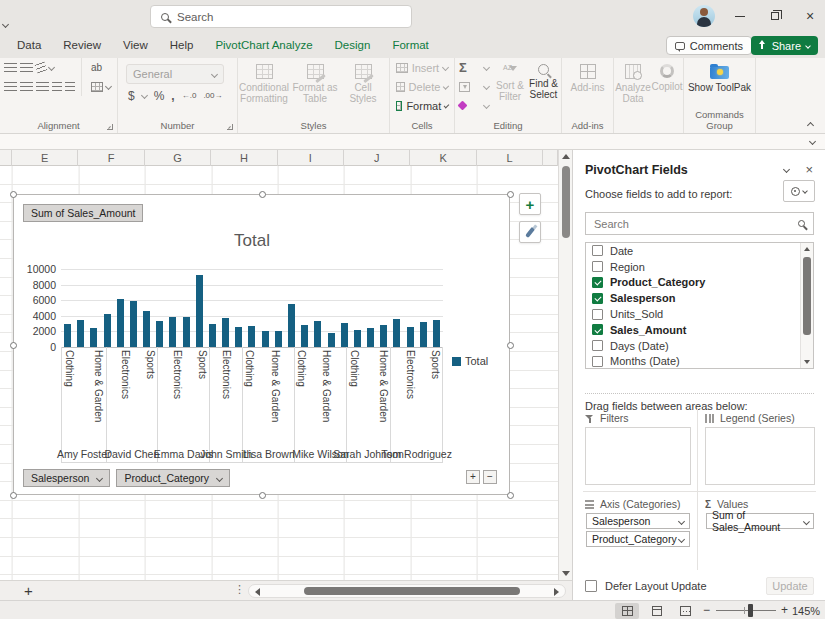 The image size is (825, 619). What do you see at coordinates (627, 611) in the screenshot?
I see `normal-view-button` at bounding box center [627, 611].